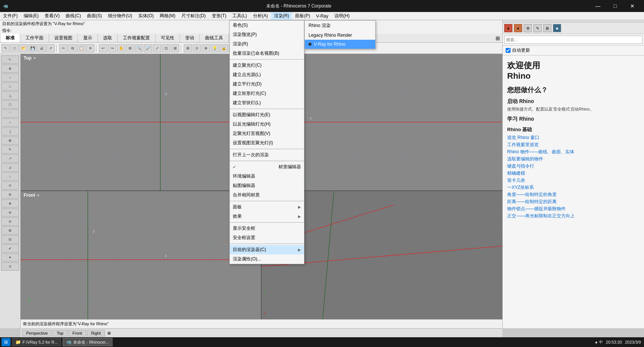 Image resolution: width=644 pixels, height=347 pixels. Describe the element at coordinates (267, 25) in the screenshot. I see `menu-shading: 着色(S)` at that location.